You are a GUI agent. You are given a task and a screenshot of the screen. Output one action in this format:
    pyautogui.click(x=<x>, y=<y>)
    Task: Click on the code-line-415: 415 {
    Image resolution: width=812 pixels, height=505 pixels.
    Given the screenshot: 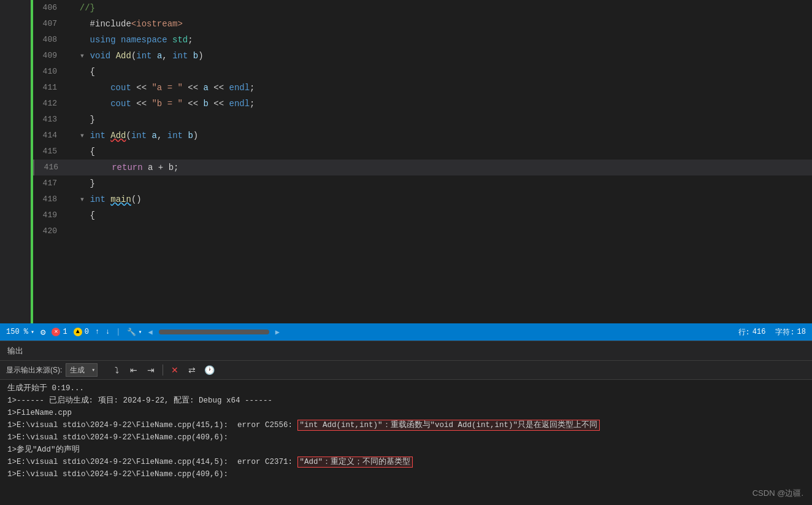 What is the action you would take?
    pyautogui.click(x=423, y=152)
    